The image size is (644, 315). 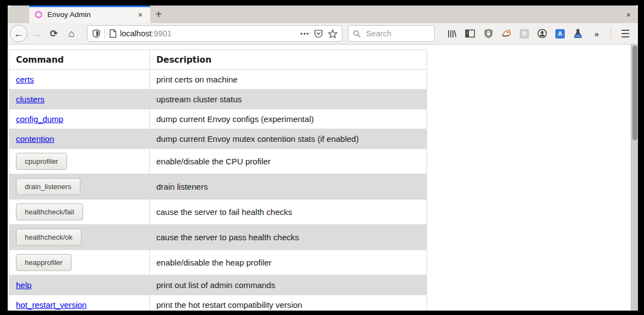 What do you see at coordinates (36, 34) in the screenshot?
I see `forward-button: →` at bounding box center [36, 34].